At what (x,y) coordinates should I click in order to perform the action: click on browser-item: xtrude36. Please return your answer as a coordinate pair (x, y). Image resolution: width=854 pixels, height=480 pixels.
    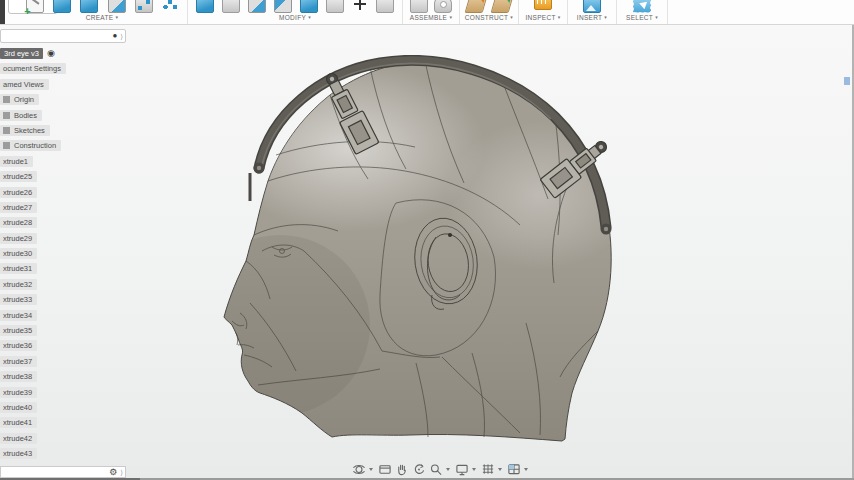
    Looking at the image, I should click on (33, 346).